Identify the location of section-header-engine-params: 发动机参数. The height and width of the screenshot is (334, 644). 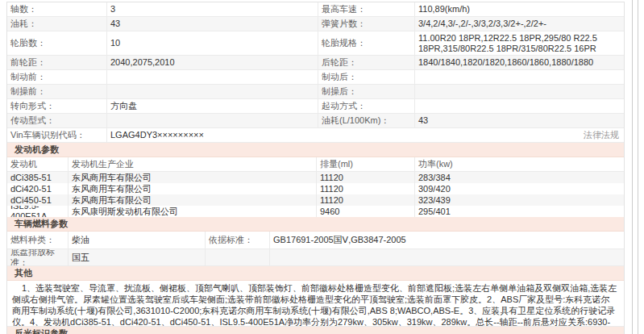
(316, 150).